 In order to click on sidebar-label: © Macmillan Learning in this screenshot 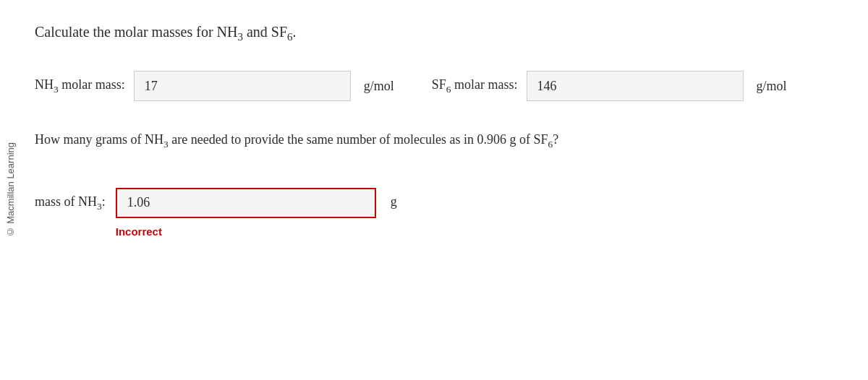, I will do `click(10, 189)`.